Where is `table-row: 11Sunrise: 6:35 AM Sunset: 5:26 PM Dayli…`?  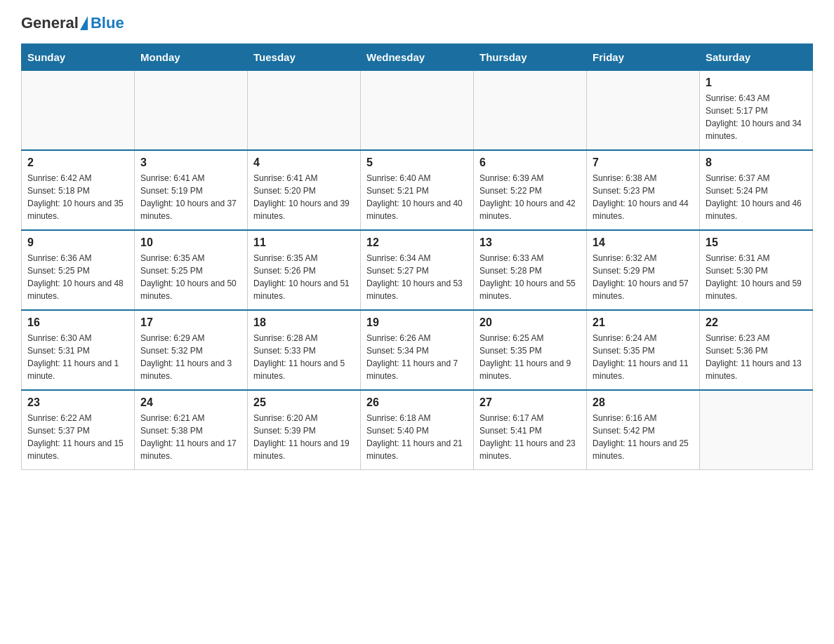 table-row: 11Sunrise: 6:35 AM Sunset: 5:26 PM Dayli… is located at coordinates (305, 270).